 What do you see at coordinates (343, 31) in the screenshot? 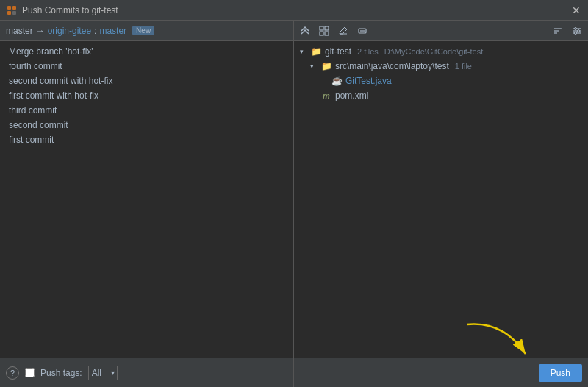
I see `edit-icon` at bounding box center [343, 31].